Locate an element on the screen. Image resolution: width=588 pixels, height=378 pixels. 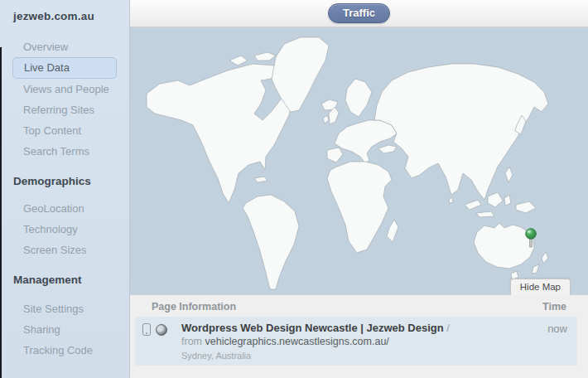
sidebar-item-technology: Technology is located at coordinates (65, 229).